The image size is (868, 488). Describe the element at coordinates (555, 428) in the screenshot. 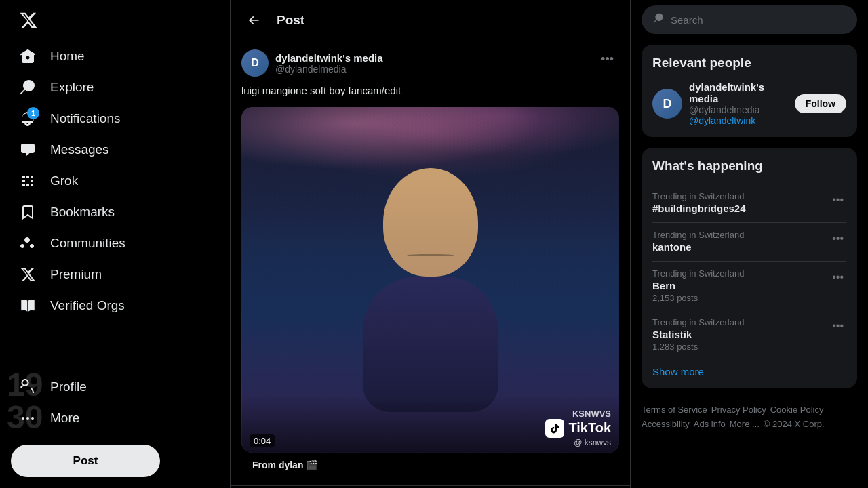

I see `tiktok-logo-icon` at that location.